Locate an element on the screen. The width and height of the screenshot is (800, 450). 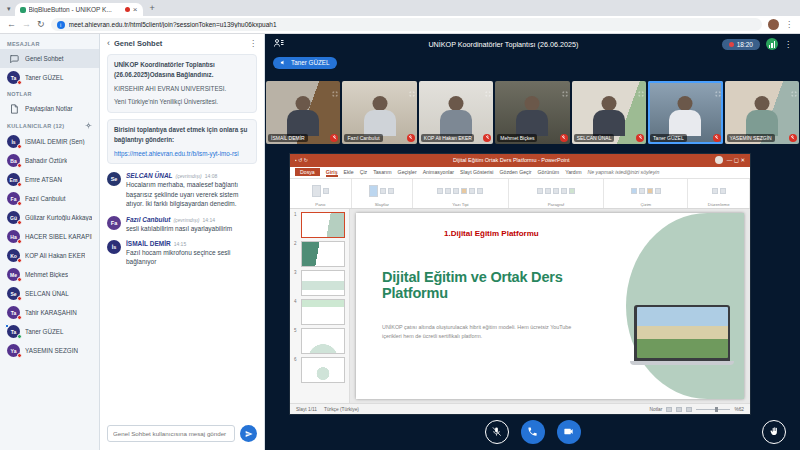
browser-profile-avatar is located at coordinates (774, 24).